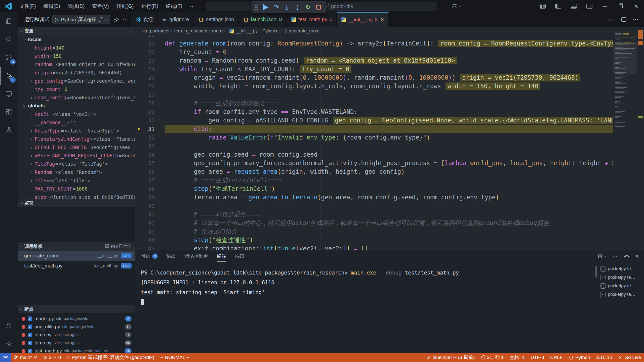 This screenshot has height=362, width=644. I want to click on activity-item-testing, so click(9, 130).